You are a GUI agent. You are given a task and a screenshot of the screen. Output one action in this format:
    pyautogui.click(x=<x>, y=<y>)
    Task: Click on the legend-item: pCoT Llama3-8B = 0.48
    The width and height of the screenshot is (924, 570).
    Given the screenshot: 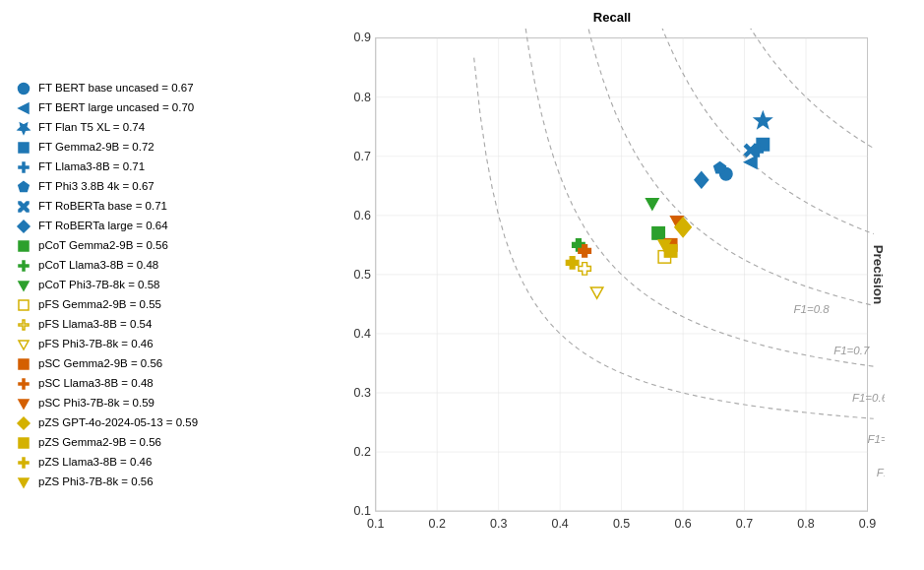 What is the action you would take?
    pyautogui.click(x=169, y=266)
    